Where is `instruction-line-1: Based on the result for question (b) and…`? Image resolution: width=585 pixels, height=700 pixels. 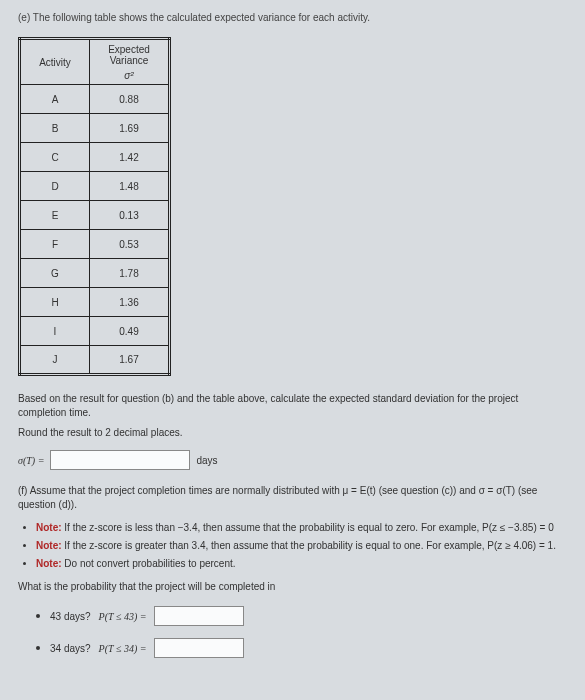 instruction-line-1: Based on the result for question (b) and… is located at coordinates (292, 406).